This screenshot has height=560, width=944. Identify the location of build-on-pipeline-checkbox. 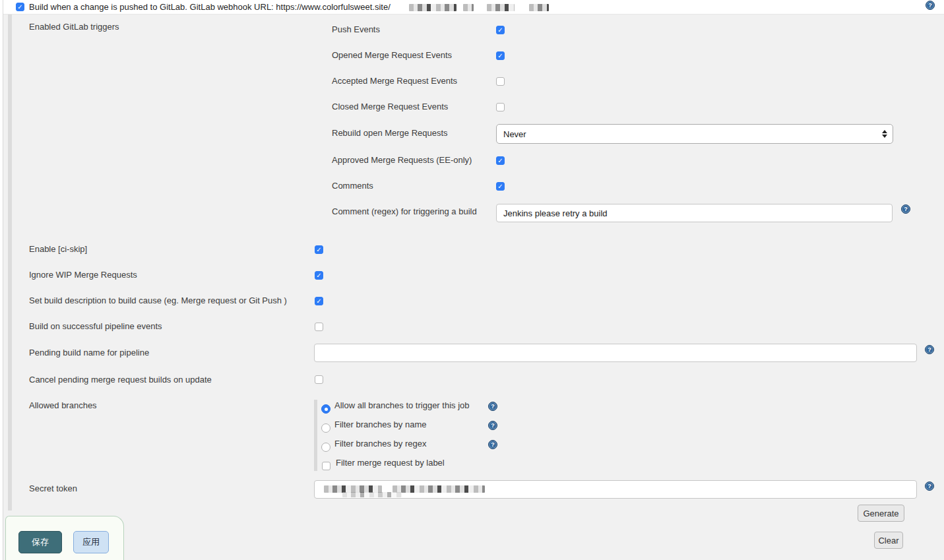
(319, 327).